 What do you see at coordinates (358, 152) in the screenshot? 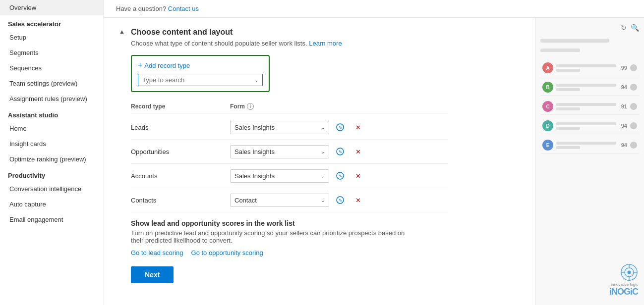
I see `opportunities-remove-icon: ✕` at bounding box center [358, 152].